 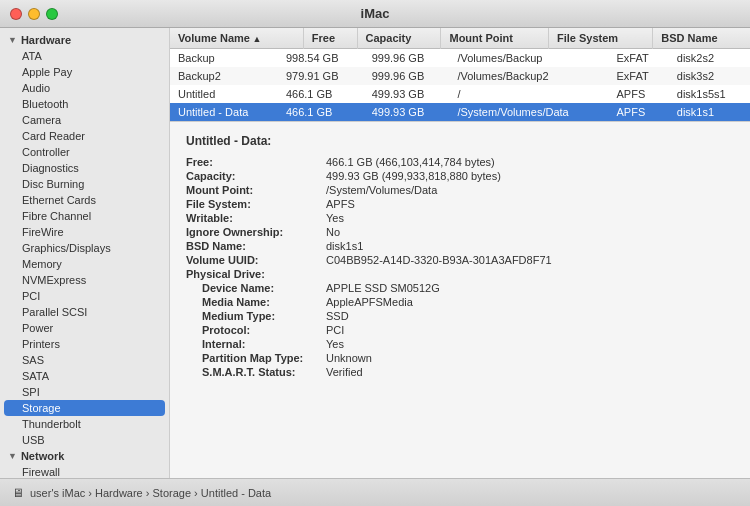 What do you see at coordinates (256, 344) in the screenshot?
I see `pd-field-label: Internal:` at bounding box center [256, 344].